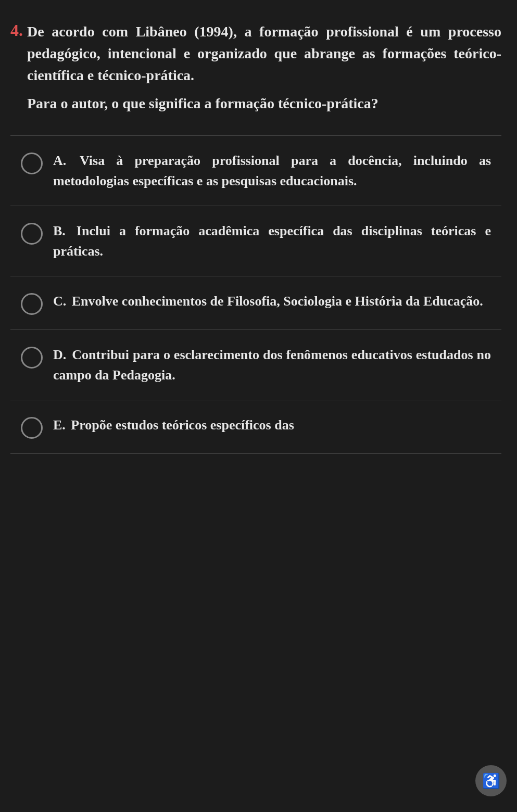  I want to click on option-a-text: A. Visa à preparação profissional para a…, so click(272, 171).